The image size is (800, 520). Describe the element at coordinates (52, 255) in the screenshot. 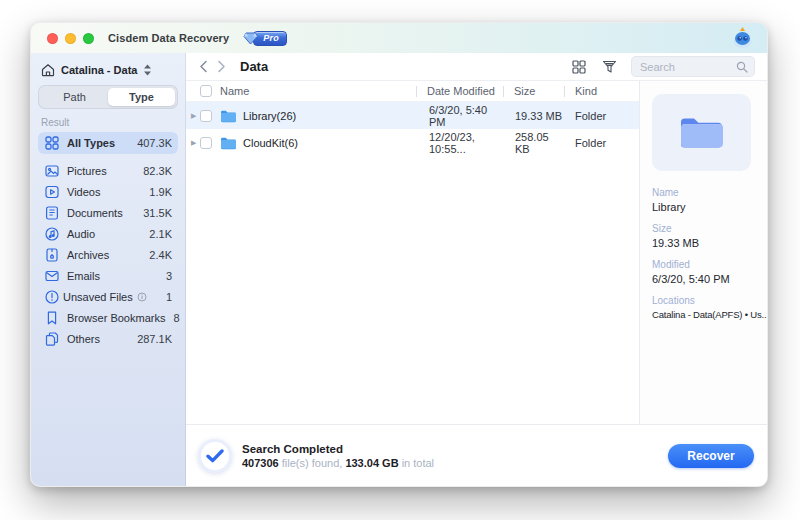

I see `archives-icon` at that location.